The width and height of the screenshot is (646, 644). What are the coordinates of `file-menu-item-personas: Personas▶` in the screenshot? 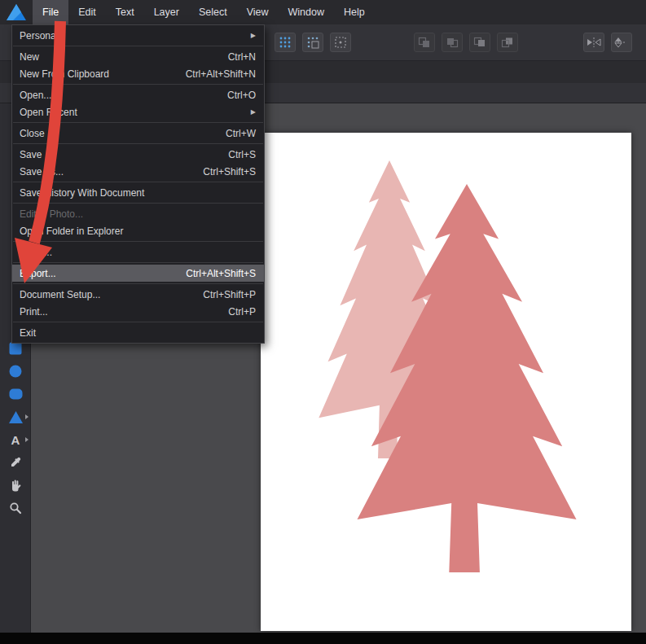 It's located at (138, 36).